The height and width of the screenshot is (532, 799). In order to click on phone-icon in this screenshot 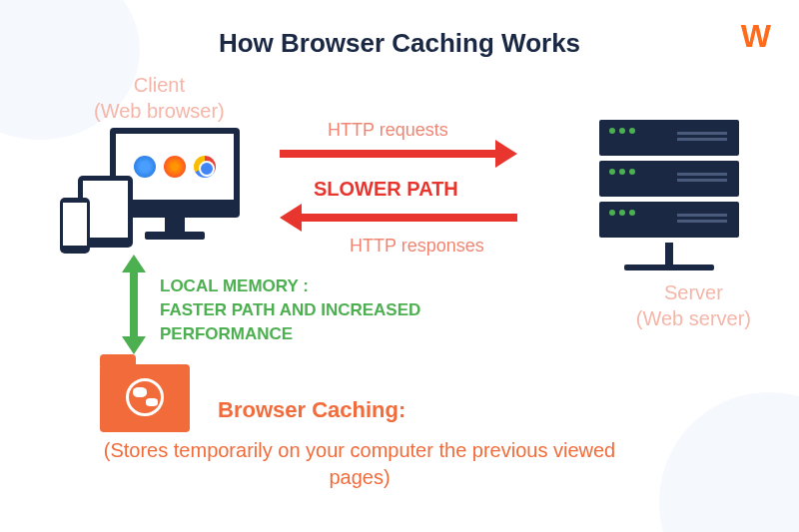, I will do `click(75, 226)`.